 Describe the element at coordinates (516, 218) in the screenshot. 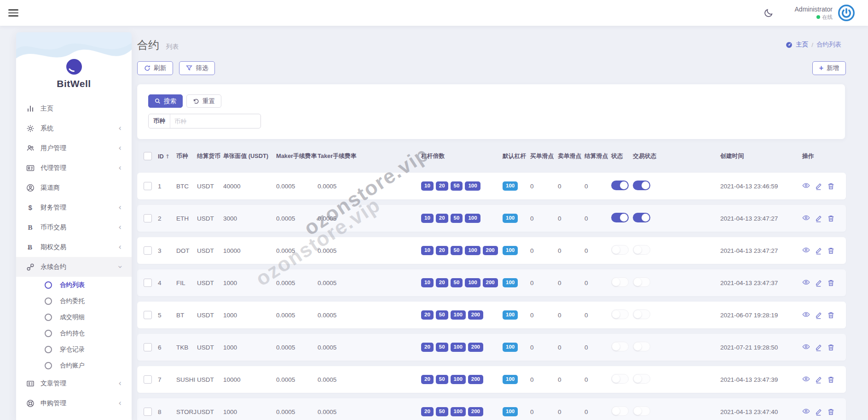

I see `cell-default-leverage: 100` at that location.